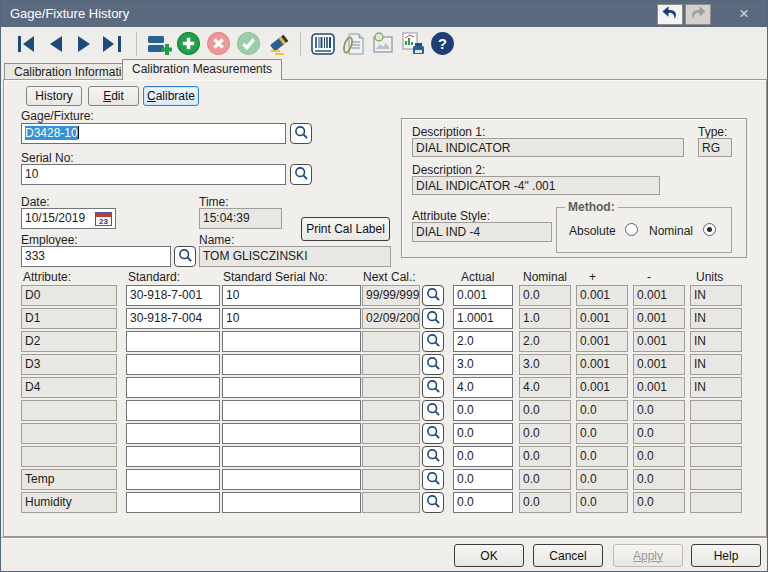 The width and height of the screenshot is (768, 572). I want to click on actual-input: 2.0, so click(483, 342).